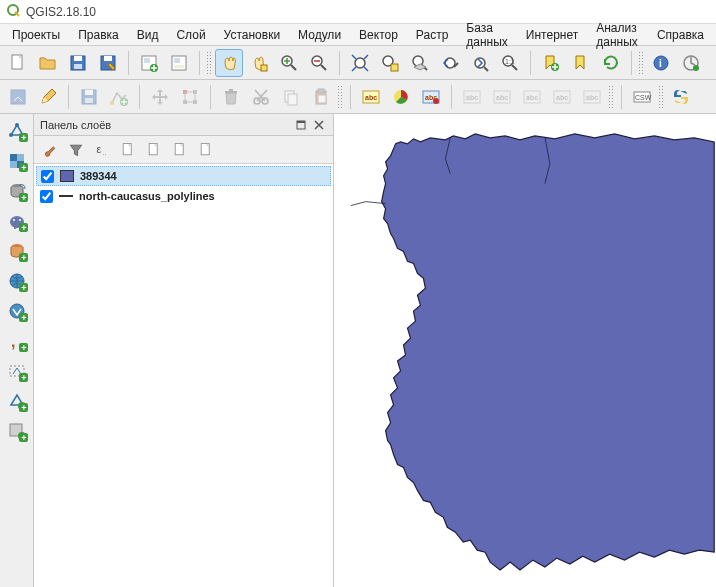 This screenshot has width=716, height=587. I want to click on add-spatialite-layer-icon, so click(17, 191).